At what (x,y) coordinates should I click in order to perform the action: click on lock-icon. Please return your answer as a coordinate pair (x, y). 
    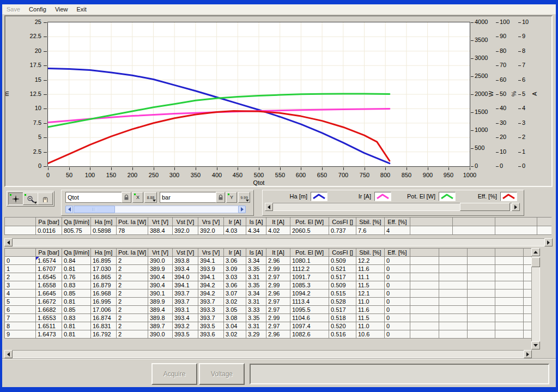
    Looking at the image, I should click on (126, 197).